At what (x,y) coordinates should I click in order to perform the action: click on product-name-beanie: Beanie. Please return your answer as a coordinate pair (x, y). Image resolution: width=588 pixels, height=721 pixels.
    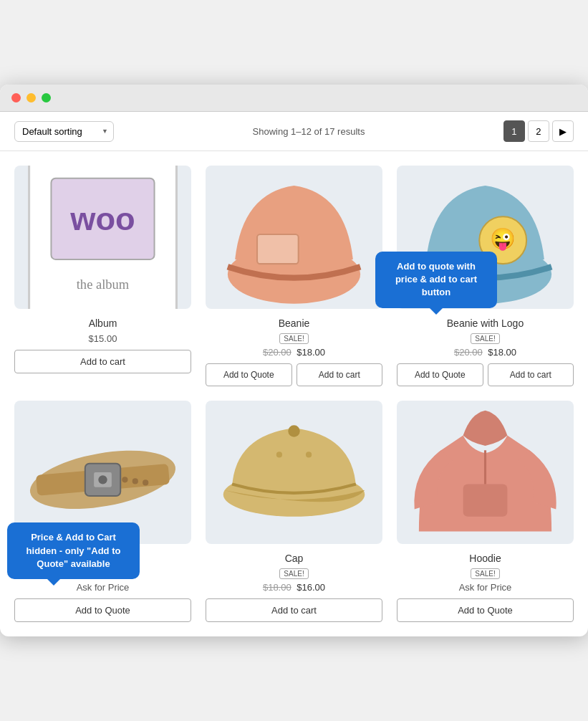
    Looking at the image, I should click on (294, 323).